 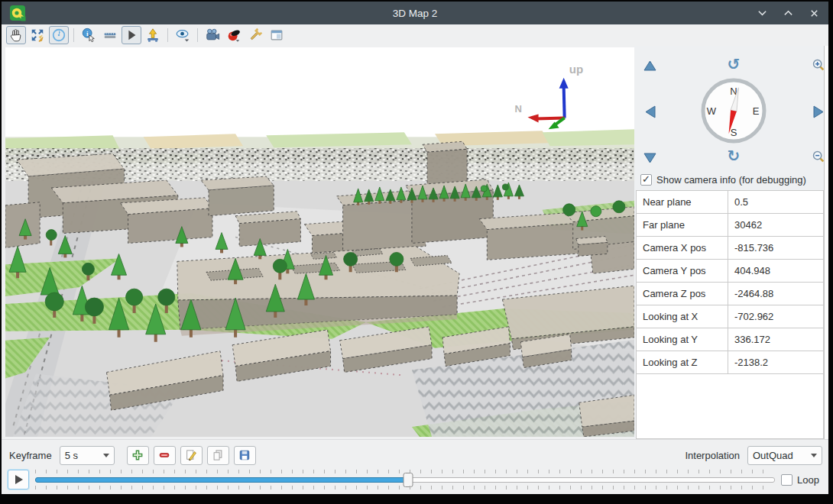 I want to click on play-icon, so click(x=19, y=480).